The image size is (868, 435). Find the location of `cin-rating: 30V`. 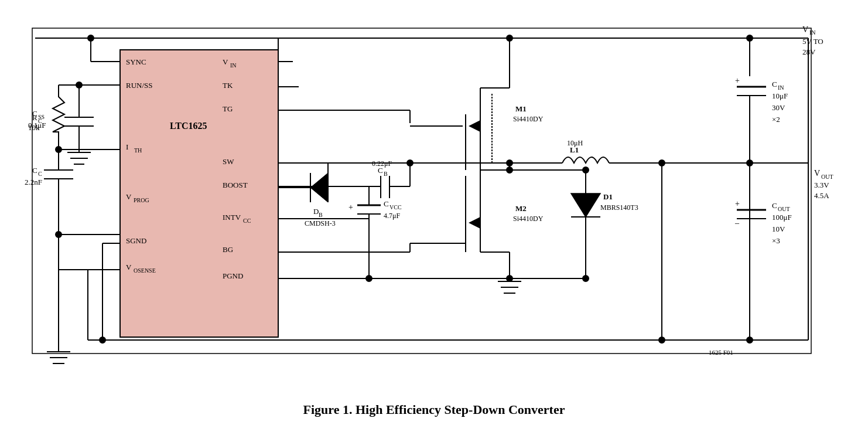

cin-rating: 30V is located at coordinates (779, 108).